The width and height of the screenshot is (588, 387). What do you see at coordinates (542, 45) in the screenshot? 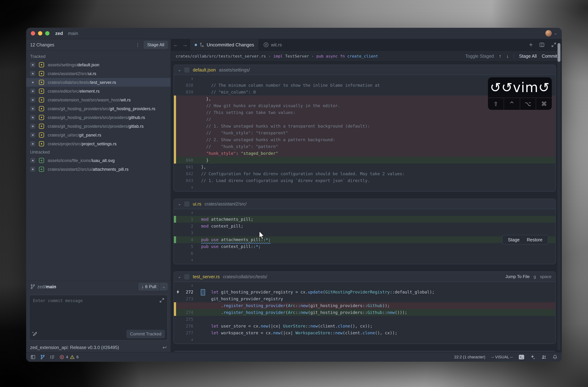
I see `split-pane-icon` at bounding box center [542, 45].